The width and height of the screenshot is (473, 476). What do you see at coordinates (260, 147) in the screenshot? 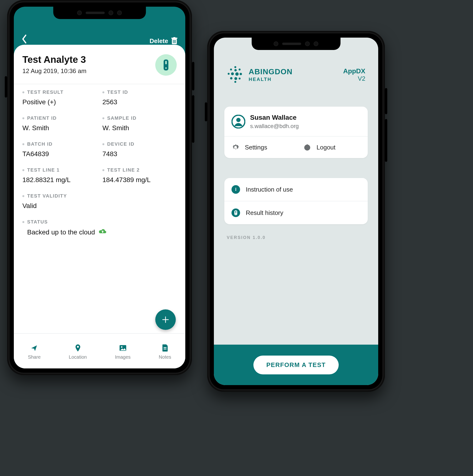
I see `settings-button: Settings` at bounding box center [260, 147].